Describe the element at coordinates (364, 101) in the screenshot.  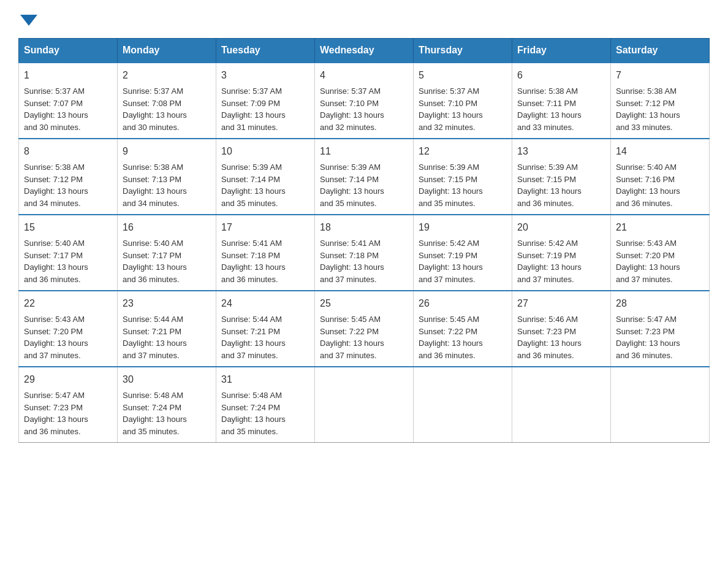
I see `week-row-1: 1Sunrise: 5:37 AMSunset: 7:07 PMDaylight…` at that location.